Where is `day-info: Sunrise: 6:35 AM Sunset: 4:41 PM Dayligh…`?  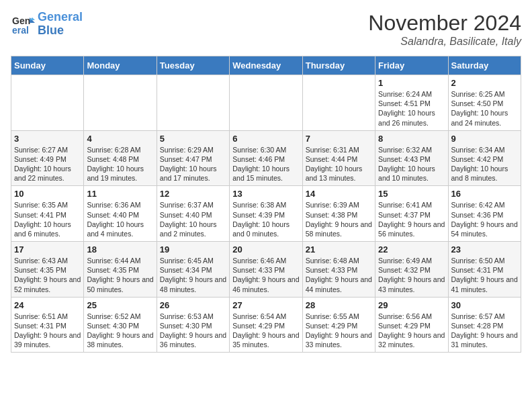 day-info: Sunrise: 6:35 AM Sunset: 4:41 PM Dayligh… is located at coordinates (47, 219).